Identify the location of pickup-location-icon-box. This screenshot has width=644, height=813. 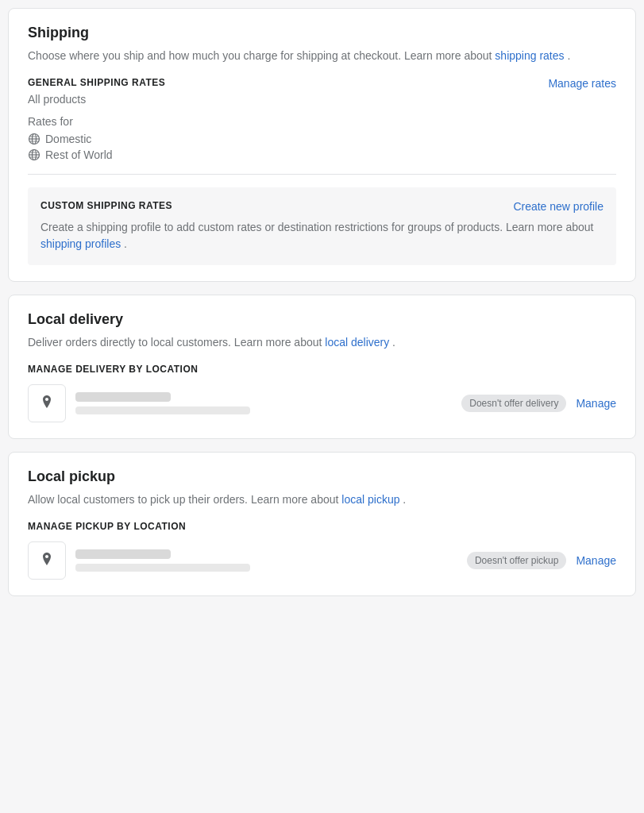
(47, 561).